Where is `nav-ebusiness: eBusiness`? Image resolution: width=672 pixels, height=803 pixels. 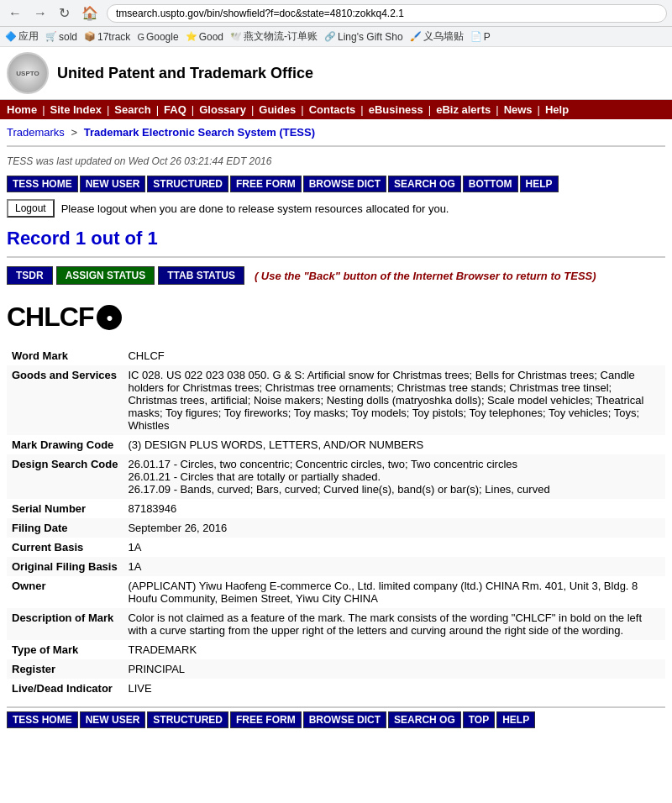 nav-ebusiness: eBusiness is located at coordinates (396, 109).